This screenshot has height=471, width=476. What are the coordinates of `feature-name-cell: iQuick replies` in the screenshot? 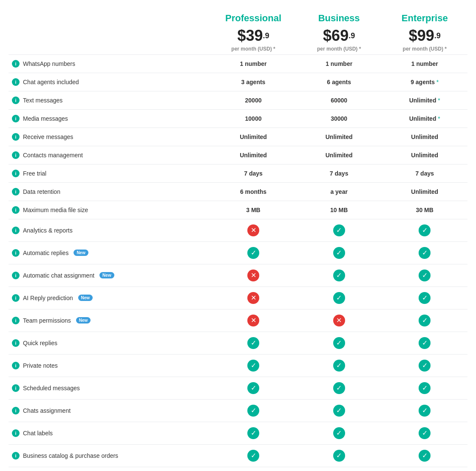 It's located at (110, 343).